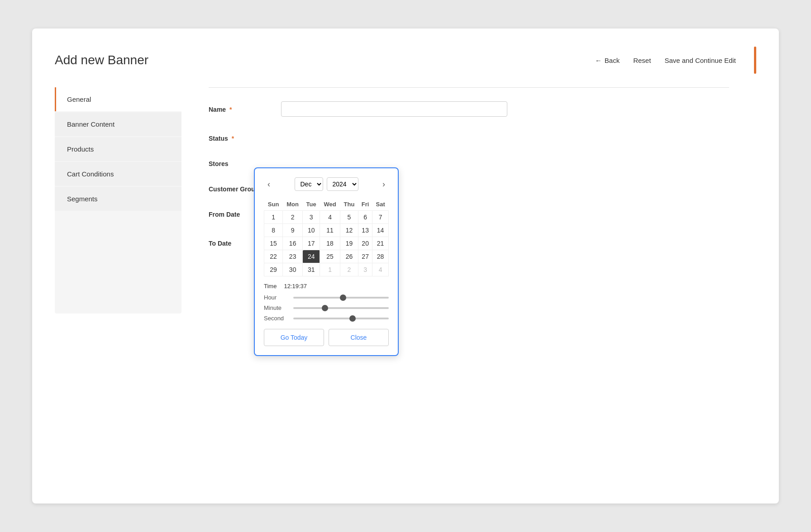 The height and width of the screenshot is (532, 811). Describe the element at coordinates (245, 107) in the screenshot. I see `name-label: Name *` at that location.